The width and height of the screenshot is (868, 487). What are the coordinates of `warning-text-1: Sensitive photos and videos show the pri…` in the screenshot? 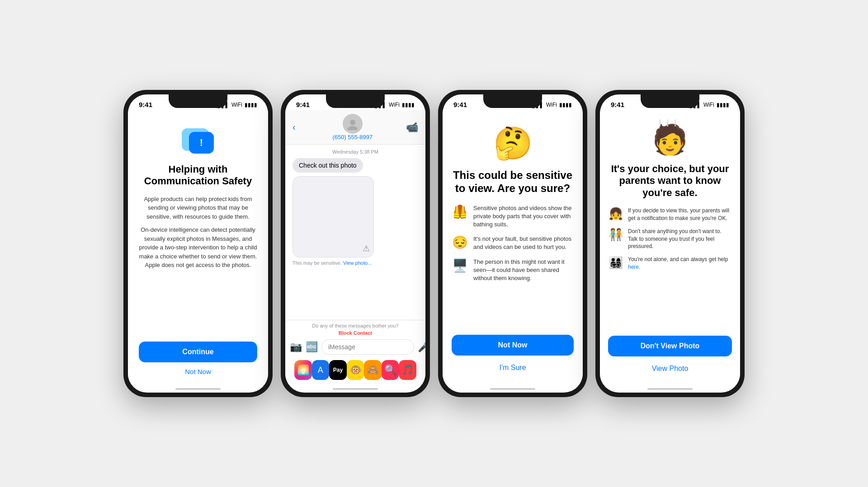 It's located at (524, 217).